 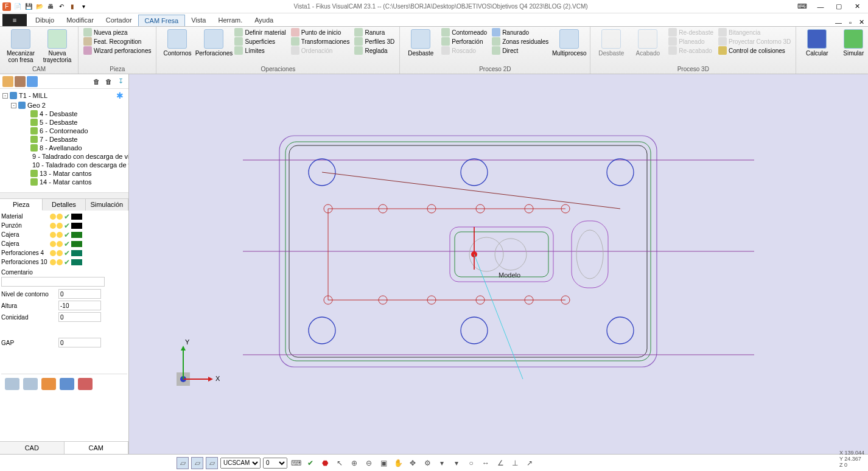 What do you see at coordinates (51, 7) in the screenshot?
I see `qat-print-icon: 🖶` at bounding box center [51, 7].